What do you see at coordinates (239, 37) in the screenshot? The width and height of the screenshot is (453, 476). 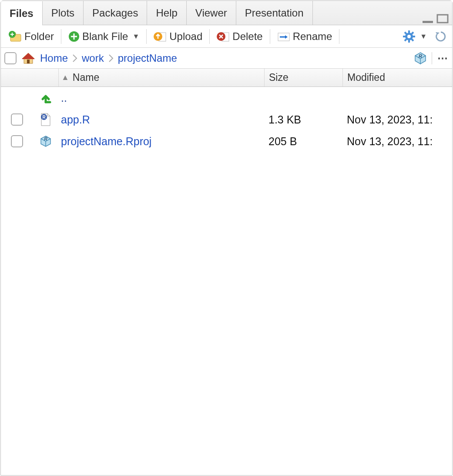 I see `delete-button: Delete` at bounding box center [239, 37].